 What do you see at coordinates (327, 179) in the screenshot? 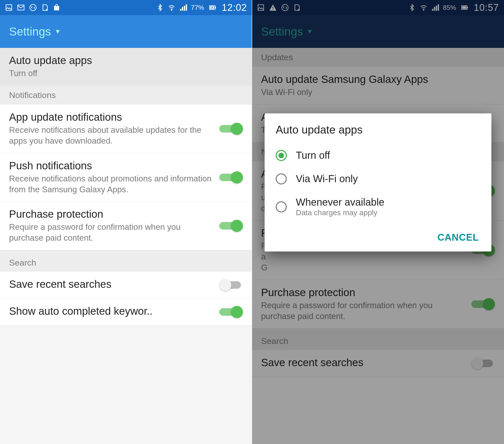
I see `option-label: Via Wi-Fi only` at bounding box center [327, 179].